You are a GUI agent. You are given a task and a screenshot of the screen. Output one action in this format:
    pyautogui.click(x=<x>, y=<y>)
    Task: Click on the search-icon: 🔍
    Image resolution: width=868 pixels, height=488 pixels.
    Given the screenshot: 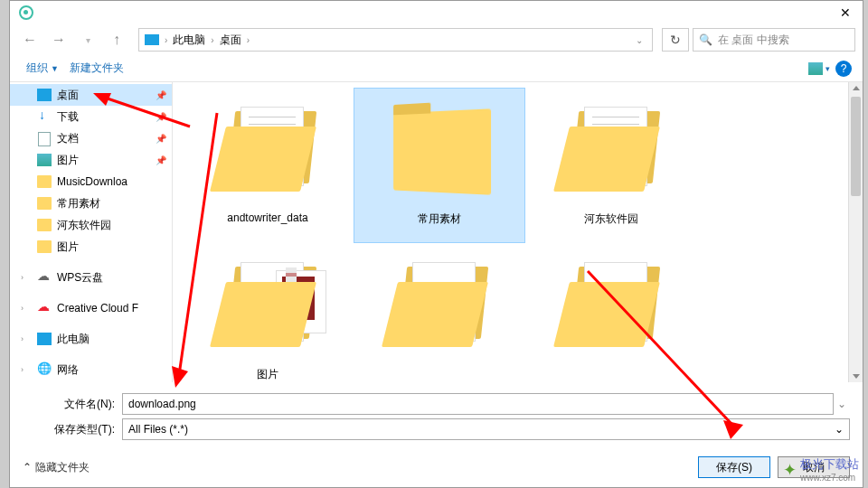 What is the action you would take?
    pyautogui.click(x=705, y=40)
    